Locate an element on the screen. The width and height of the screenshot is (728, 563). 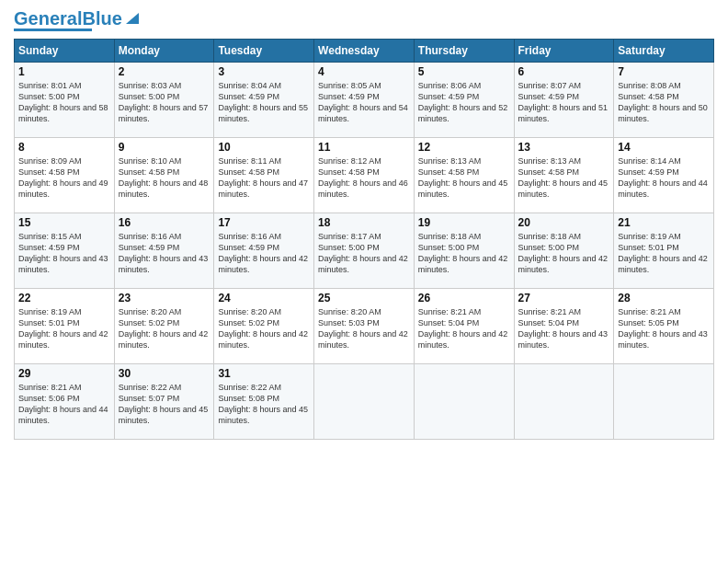
cell-text: Sunrise: 8:20 AMSunset: 5:03 PMDaylight:… is located at coordinates (363, 328).